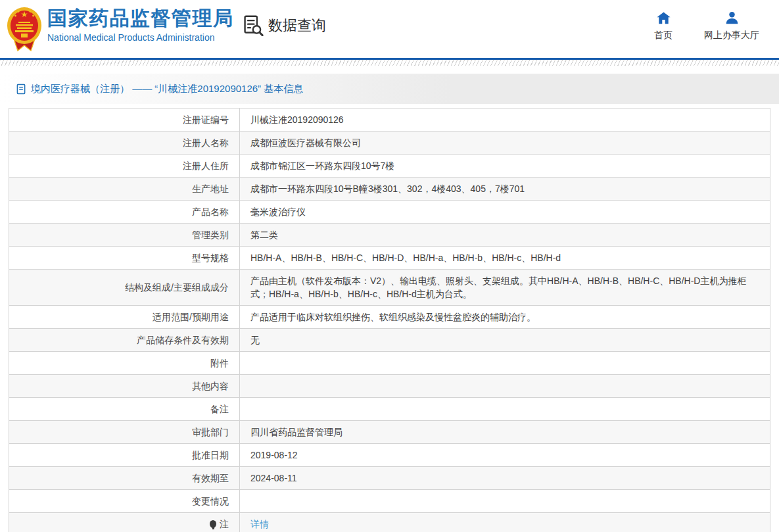 Image resolution: width=779 pixels, height=532 pixels. Describe the element at coordinates (125, 189) in the screenshot. I see `row-label: 生产地址` at that location.